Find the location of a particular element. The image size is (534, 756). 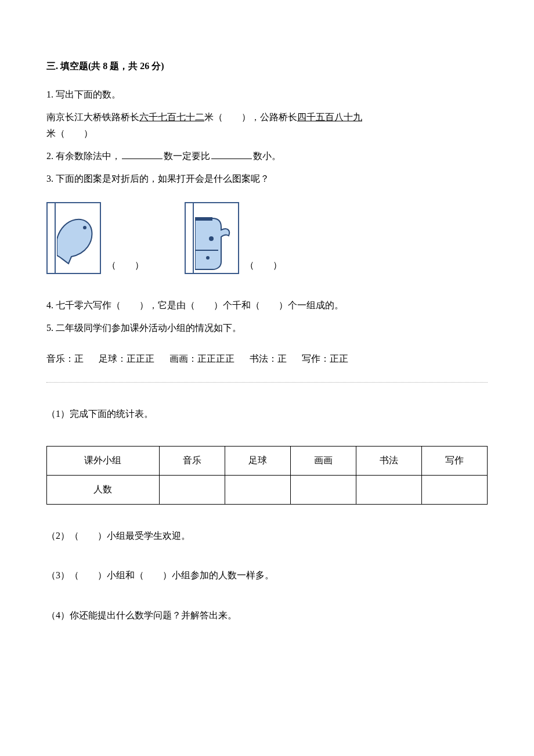

q5-sub1: （1）完成下面的统计表。 is located at coordinates (267, 415).